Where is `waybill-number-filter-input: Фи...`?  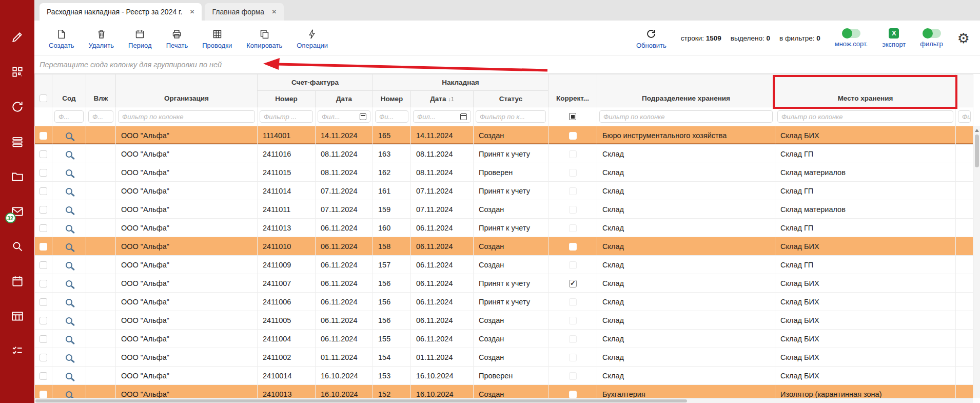
waybill-number-filter-input: Фи... is located at coordinates (392, 117).